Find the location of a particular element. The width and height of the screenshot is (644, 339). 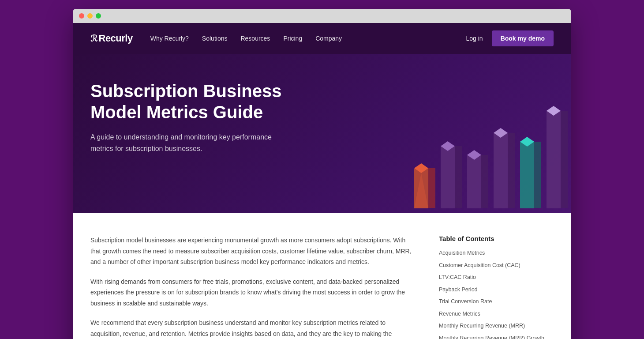

navbar: ℛ Recurly Why Recurly? Solutions Resourc… is located at coordinates (322, 38).